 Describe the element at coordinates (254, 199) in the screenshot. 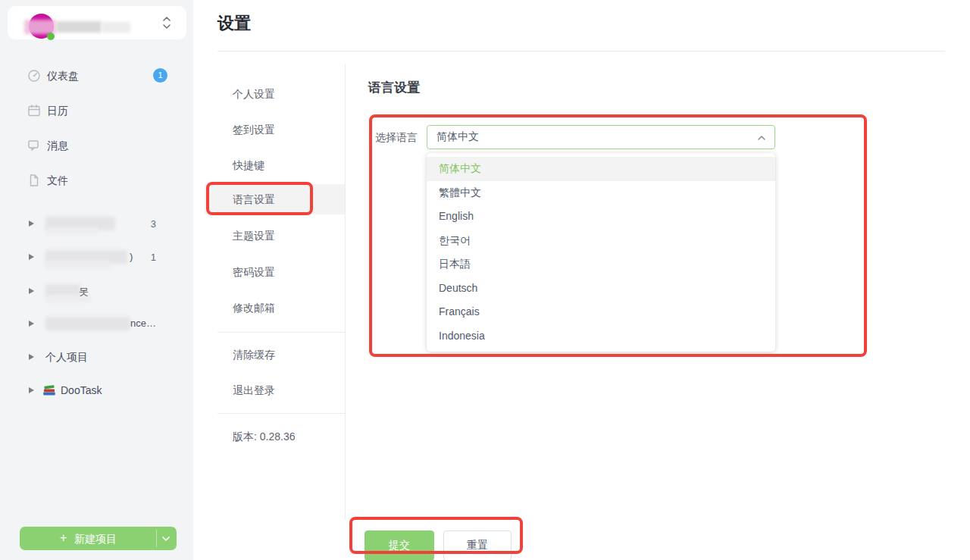

I see `menu-item-language-settings: 语言设置` at that location.